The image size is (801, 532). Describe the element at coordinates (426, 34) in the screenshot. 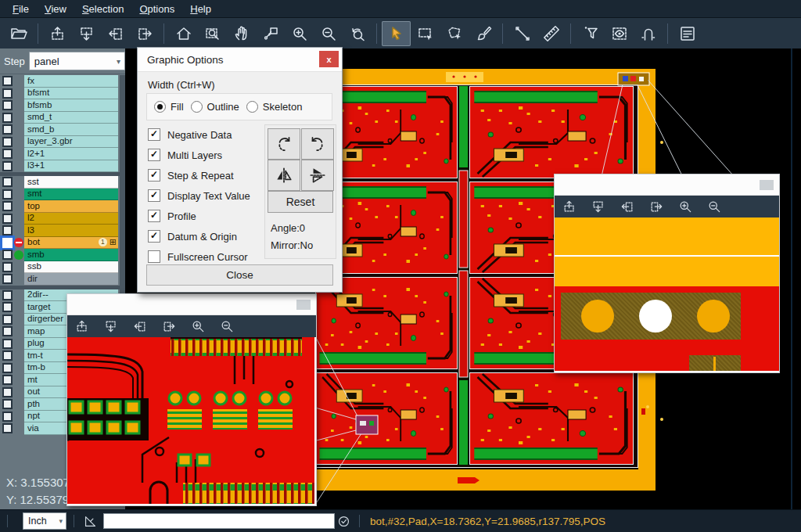

I see `rect-select-button` at that location.